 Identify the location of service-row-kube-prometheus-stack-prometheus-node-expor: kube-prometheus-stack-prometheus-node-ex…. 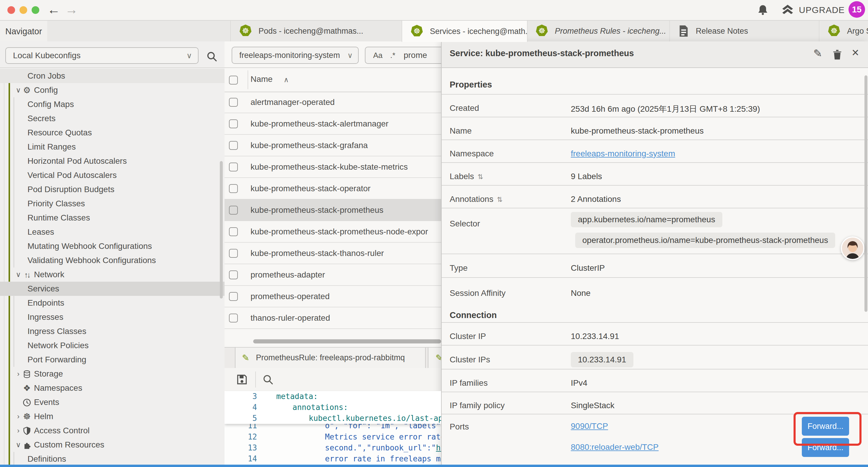
(333, 232).